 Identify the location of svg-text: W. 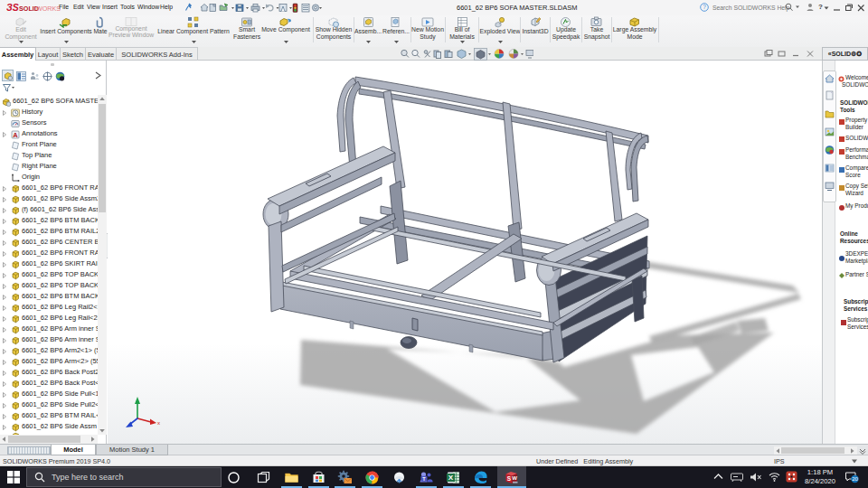
(514, 478).